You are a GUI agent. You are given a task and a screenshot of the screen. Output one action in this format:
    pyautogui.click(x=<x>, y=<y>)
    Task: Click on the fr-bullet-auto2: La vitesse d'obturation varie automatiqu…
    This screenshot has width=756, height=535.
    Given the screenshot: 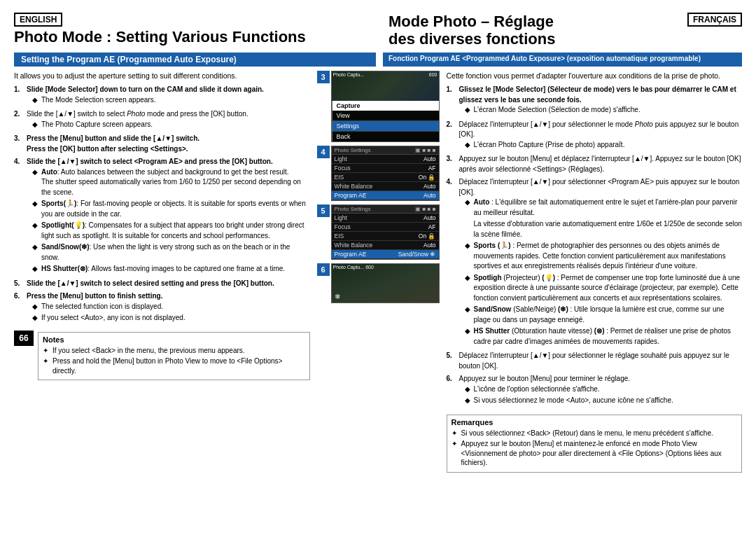 What is the action you would take?
    pyautogui.click(x=603, y=230)
    